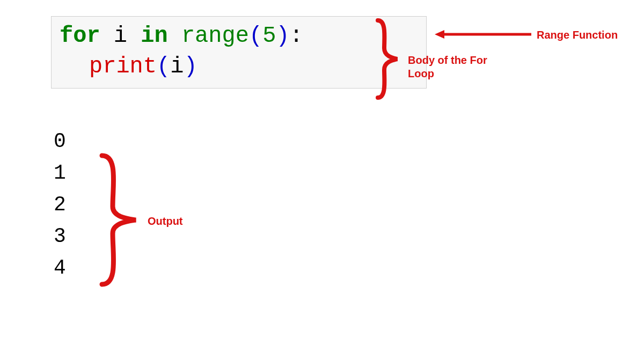 The image size is (644, 338). I want to click on function-range: range, so click(215, 36).